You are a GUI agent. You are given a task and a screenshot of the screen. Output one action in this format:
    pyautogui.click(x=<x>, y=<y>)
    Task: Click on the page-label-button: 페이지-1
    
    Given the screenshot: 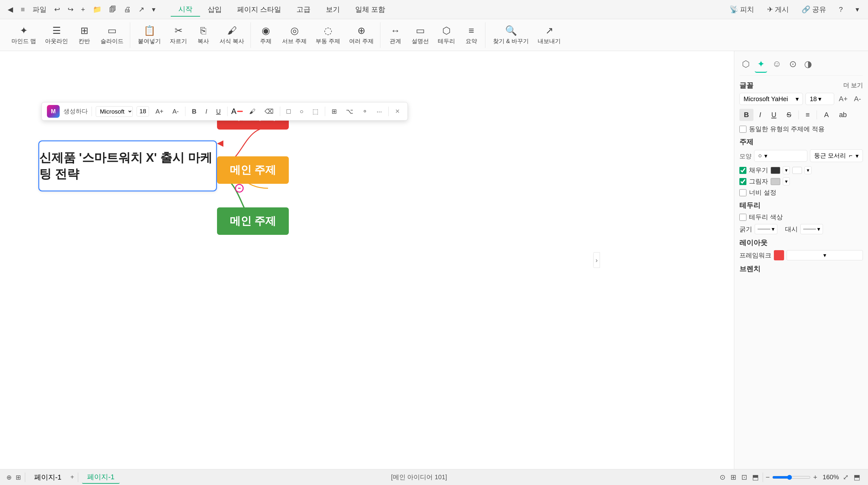 What is the action you would take?
    pyautogui.click(x=48, y=477)
    